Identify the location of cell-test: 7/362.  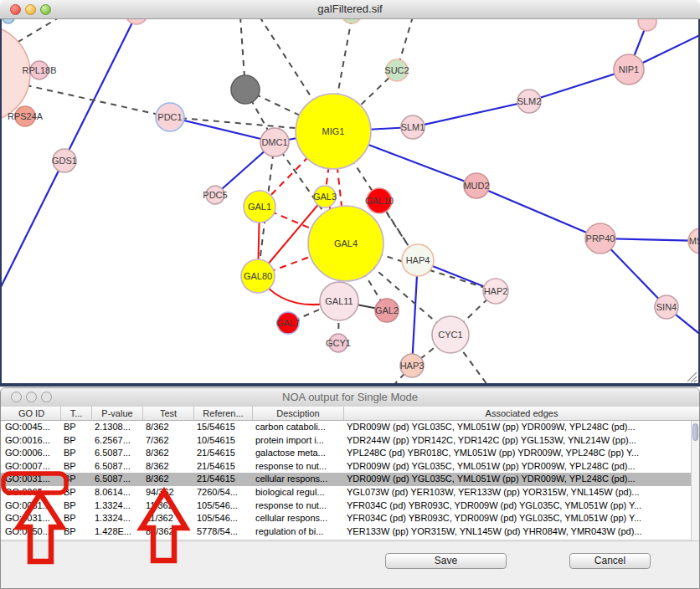
(169, 441).